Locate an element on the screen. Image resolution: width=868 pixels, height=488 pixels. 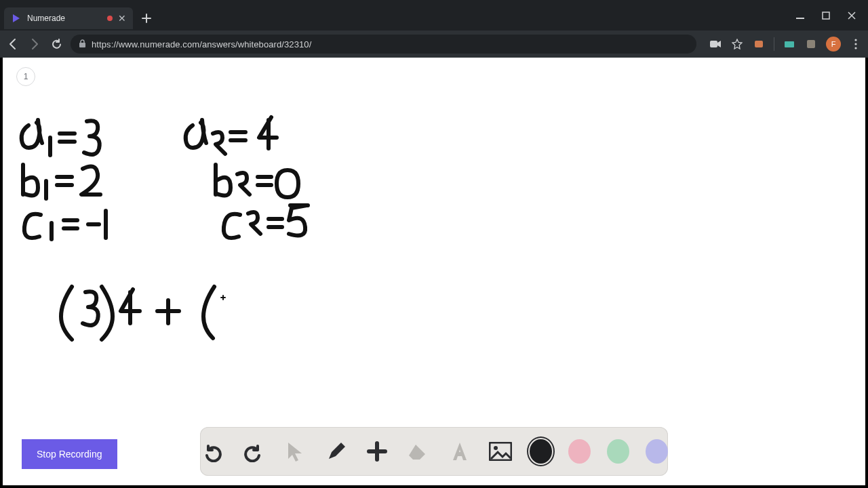
redo-button is located at coordinates (254, 451).